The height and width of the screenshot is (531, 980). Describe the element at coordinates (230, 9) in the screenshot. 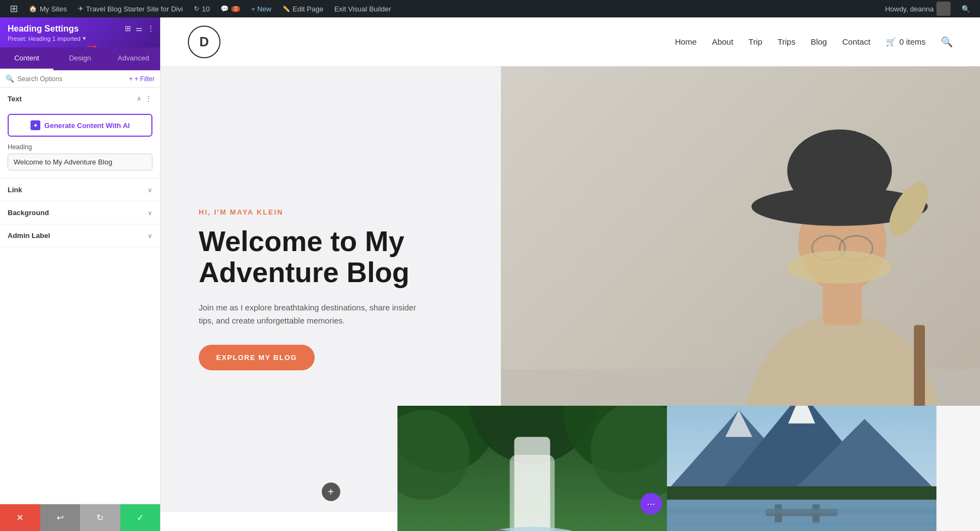

I see `comments-link: 💬 0` at that location.